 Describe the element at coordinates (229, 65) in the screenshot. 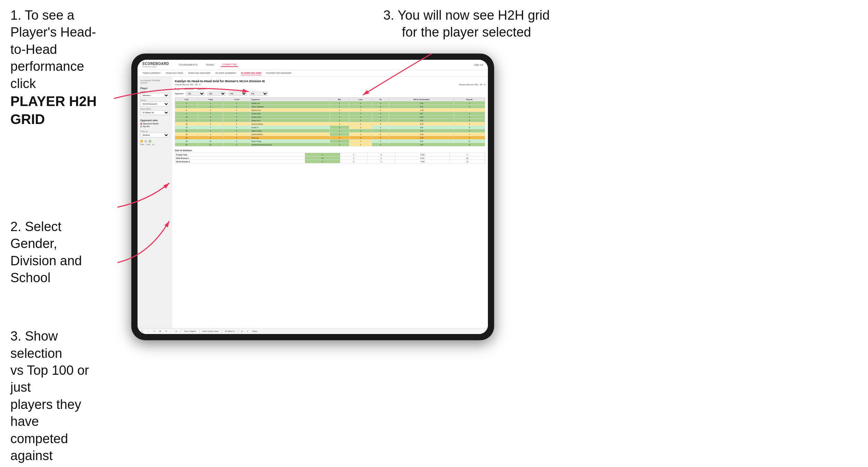

I see `nav-committee: COMMITTEE` at that location.